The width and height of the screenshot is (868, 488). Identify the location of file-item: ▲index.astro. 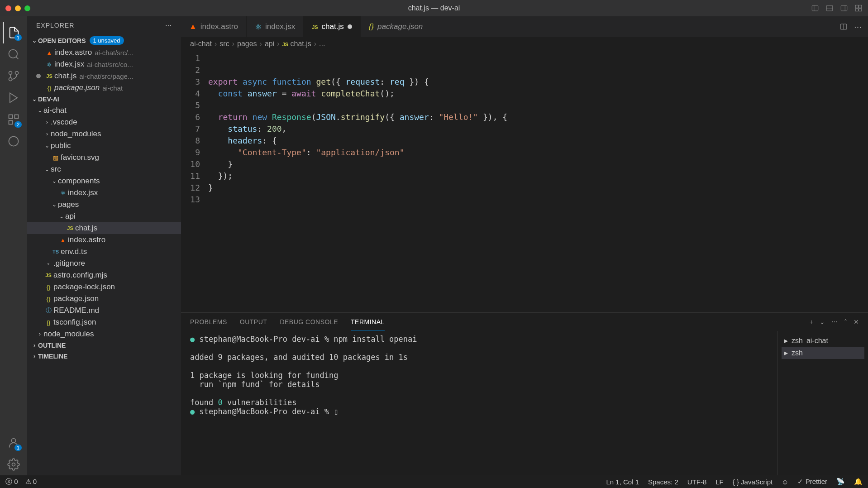
(104, 240).